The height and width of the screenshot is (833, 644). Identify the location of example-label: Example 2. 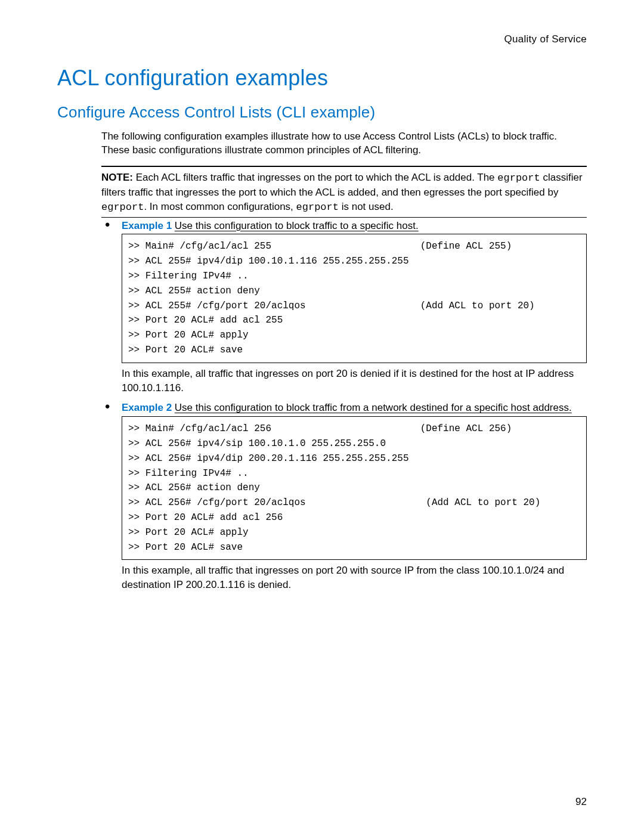
(147, 408).